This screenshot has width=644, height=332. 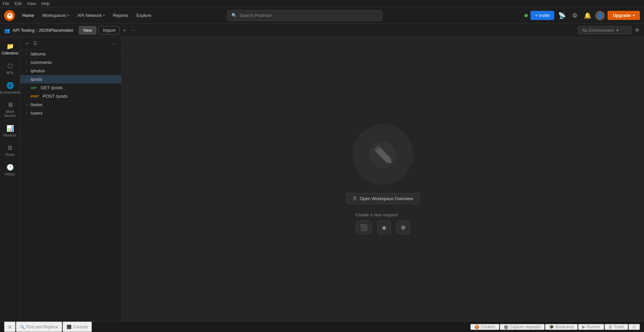 I want to click on sidebar-item-flows: ⧉ Flows, so click(x=10, y=151).